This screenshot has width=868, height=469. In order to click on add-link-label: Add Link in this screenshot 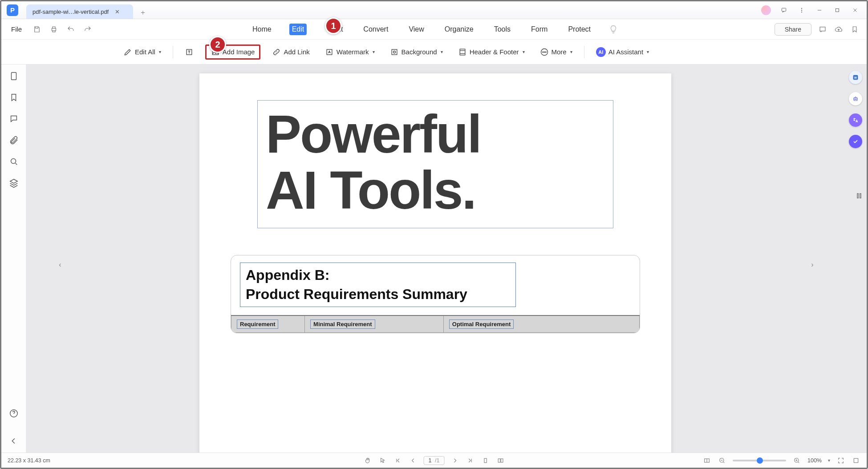, I will do `click(296, 52)`.